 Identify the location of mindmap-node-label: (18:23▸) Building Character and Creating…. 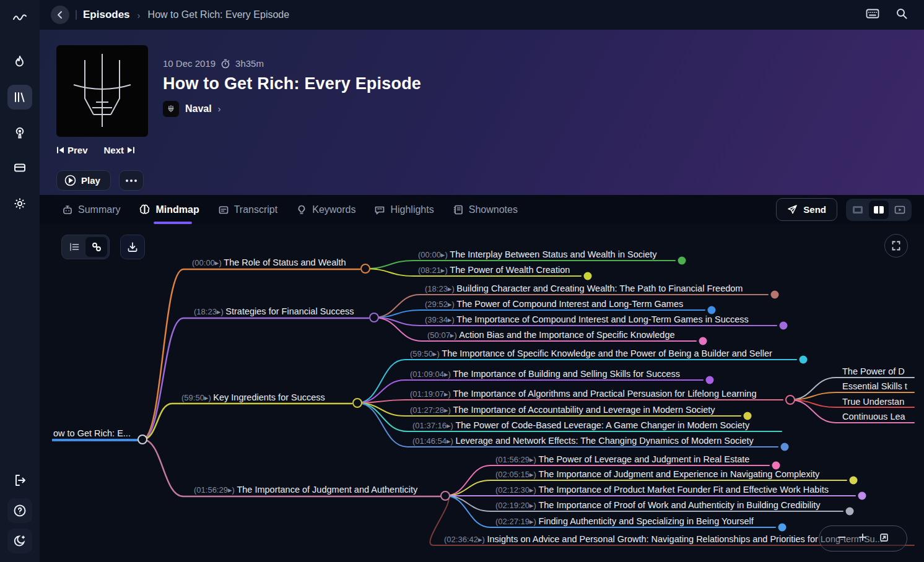
(583, 288).